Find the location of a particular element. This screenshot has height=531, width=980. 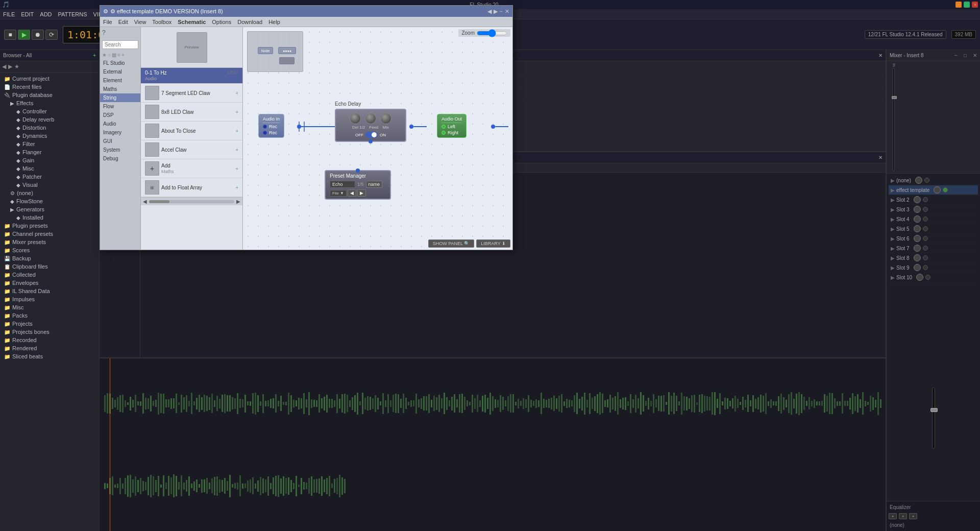

eff-item-segment: 7 Segment LED Claw + is located at coordinates (192, 93).